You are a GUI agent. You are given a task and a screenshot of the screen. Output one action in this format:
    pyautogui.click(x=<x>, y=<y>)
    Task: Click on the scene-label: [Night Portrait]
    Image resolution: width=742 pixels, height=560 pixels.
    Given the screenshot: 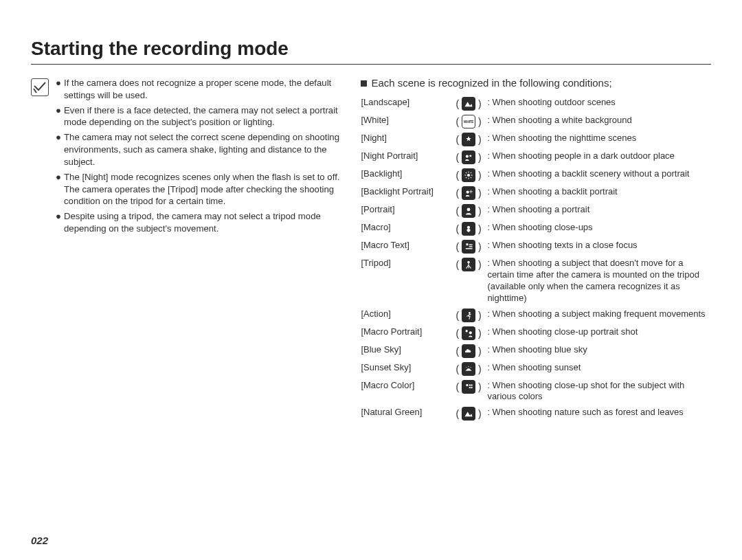 What is the action you would take?
    pyautogui.click(x=408, y=157)
    